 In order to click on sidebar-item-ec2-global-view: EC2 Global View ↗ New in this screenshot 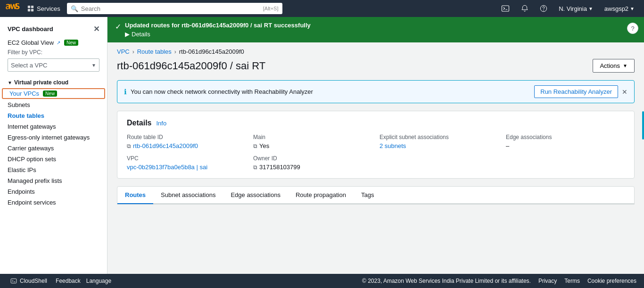, I will do `click(54, 42)`.